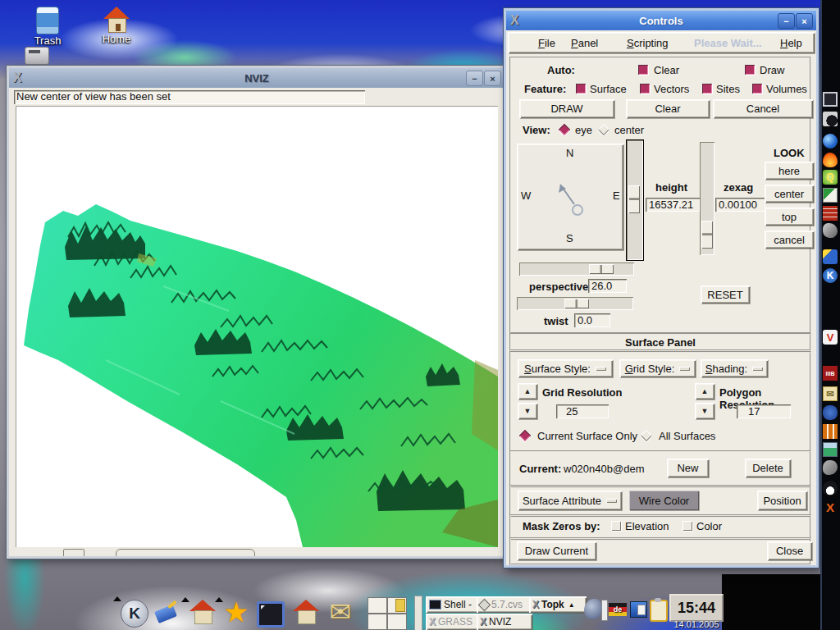  What do you see at coordinates (48, 26) in the screenshot?
I see `desktop-icon-trash: Trash` at bounding box center [48, 26].